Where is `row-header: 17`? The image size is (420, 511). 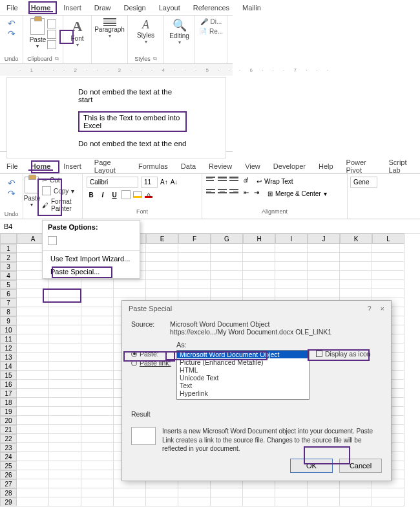 row-header: 17 is located at coordinates (8, 393).